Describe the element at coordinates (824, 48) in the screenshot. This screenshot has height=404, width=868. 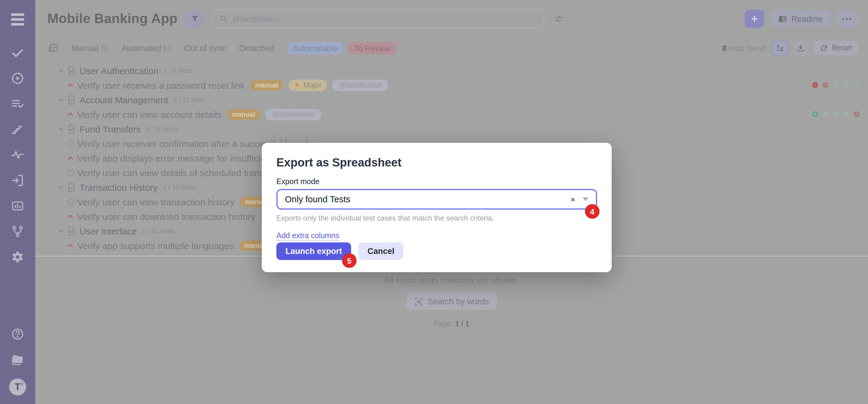
I see `refresh-icon` at that location.